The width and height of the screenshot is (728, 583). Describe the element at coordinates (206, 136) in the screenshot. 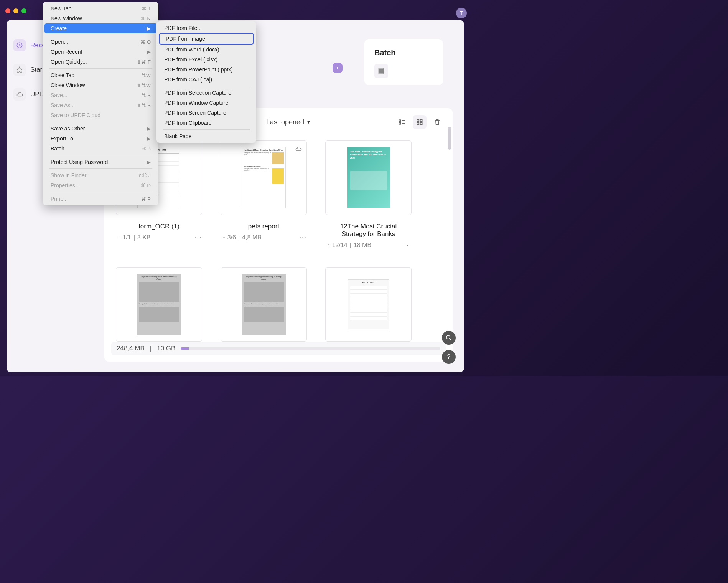

I see `menu-item-blank-page: Blank Page` at that location.